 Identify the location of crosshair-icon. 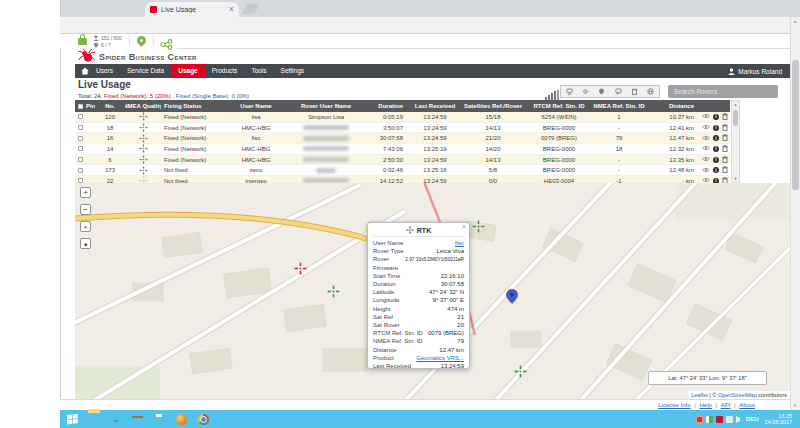
(586, 92).